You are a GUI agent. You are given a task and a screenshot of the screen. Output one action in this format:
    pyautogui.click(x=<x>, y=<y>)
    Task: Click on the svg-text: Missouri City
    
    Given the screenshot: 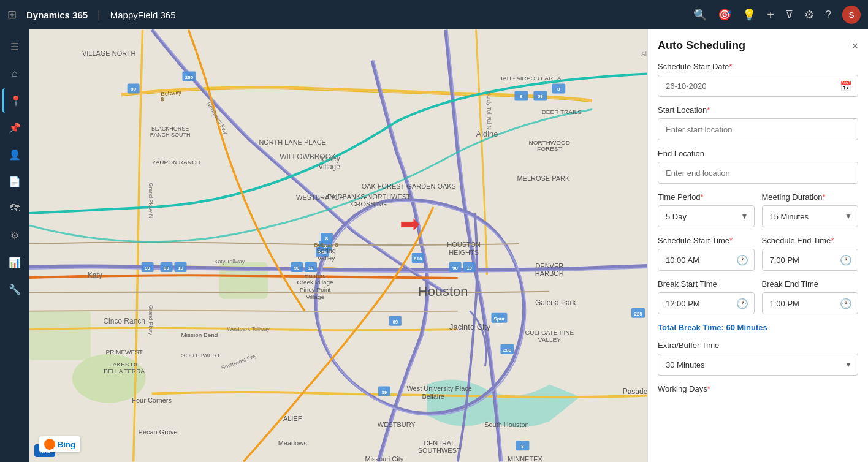 What is the action you would take?
    pyautogui.click(x=384, y=458)
    